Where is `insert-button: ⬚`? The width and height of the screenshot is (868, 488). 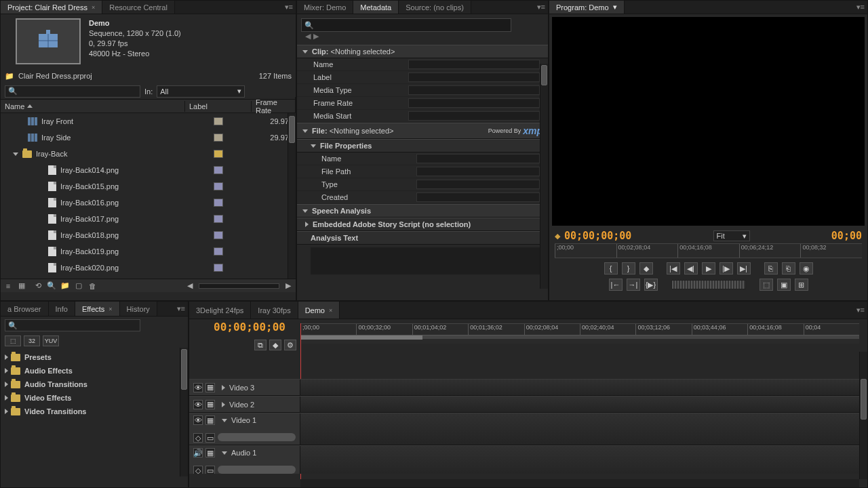
insert-button: ⬚ is located at coordinates (766, 285).